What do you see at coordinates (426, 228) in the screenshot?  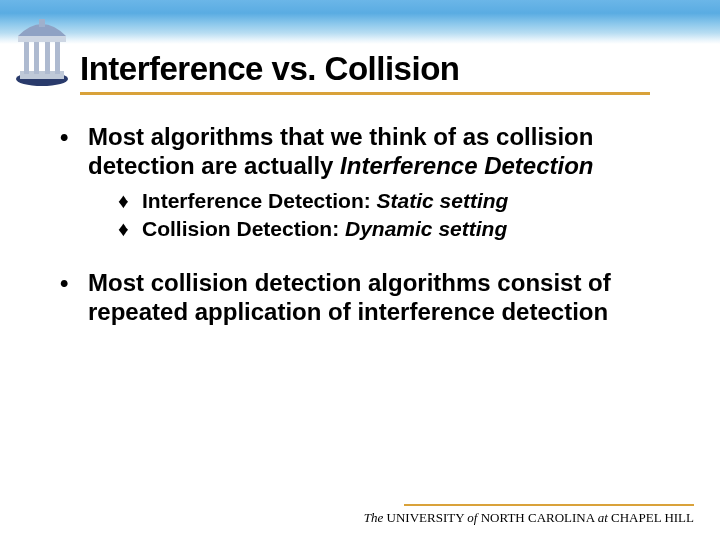 I see `sub-italic: Dynamic setting` at bounding box center [426, 228].